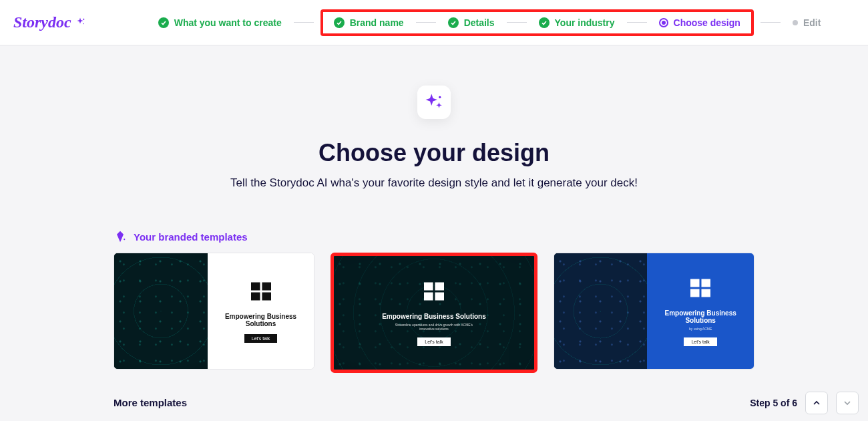 This screenshot has width=868, height=421. Describe the element at coordinates (434, 23) in the screenshot. I see `app-header: Storydoc What you want to create Brand n…` at that location.